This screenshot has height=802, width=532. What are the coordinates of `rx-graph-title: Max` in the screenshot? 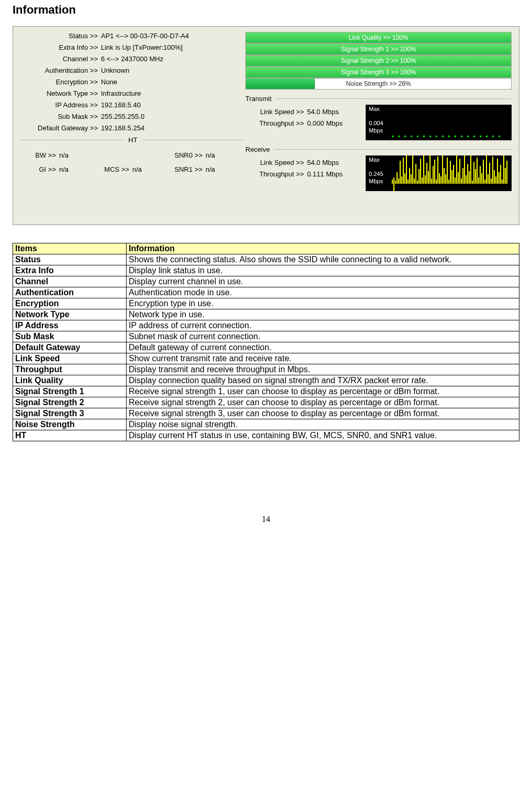 It's located at (375, 160).